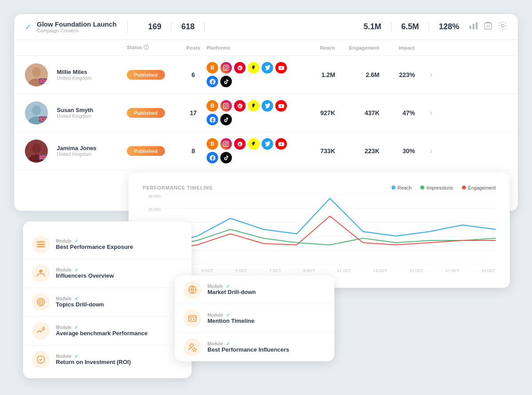 The width and height of the screenshot is (532, 395). I want to click on col-header-engagement: Engagement, so click(357, 48).